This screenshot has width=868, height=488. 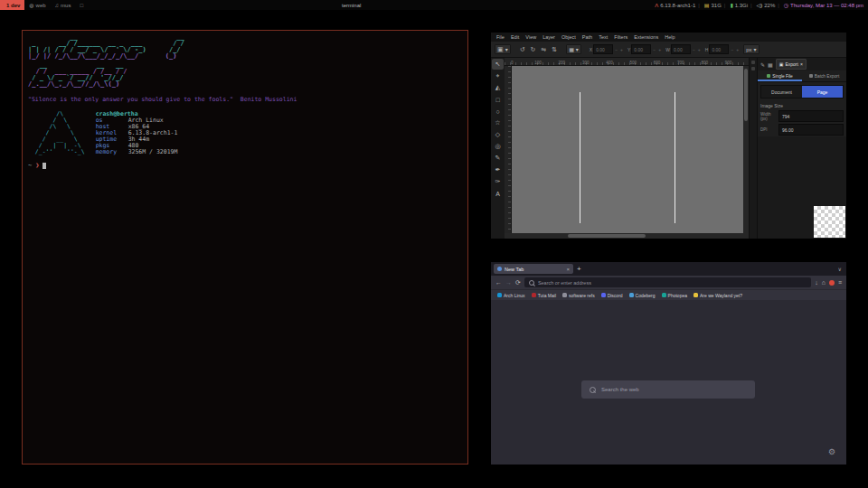 What do you see at coordinates (569, 37) in the screenshot?
I see `menu-item: Object` at bounding box center [569, 37].